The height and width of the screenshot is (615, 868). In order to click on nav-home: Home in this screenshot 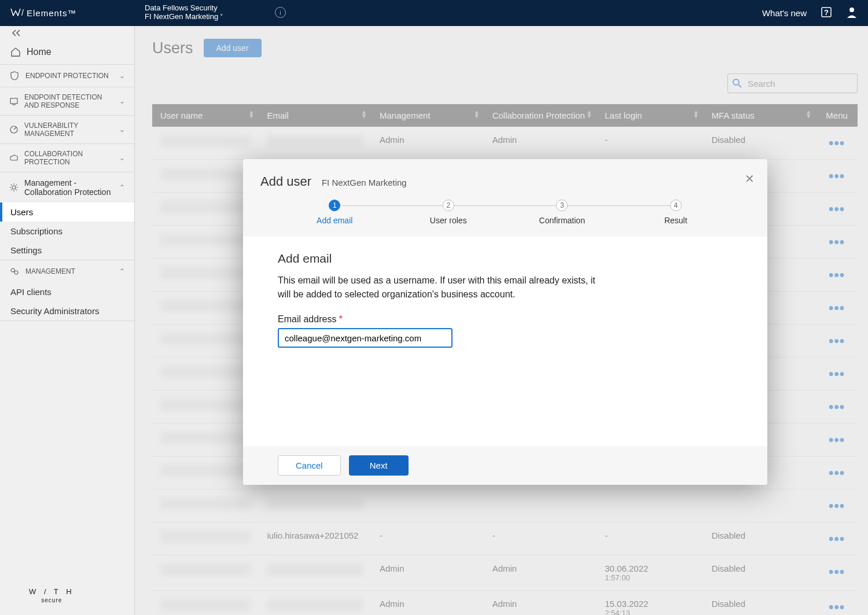, I will do `click(67, 52)`.